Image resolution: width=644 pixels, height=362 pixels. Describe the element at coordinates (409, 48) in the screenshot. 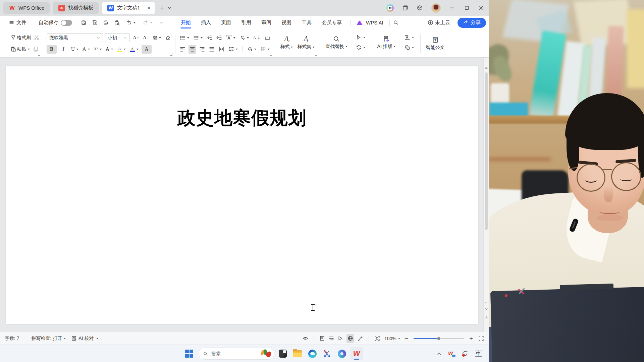

I see `group-objects-button` at that location.